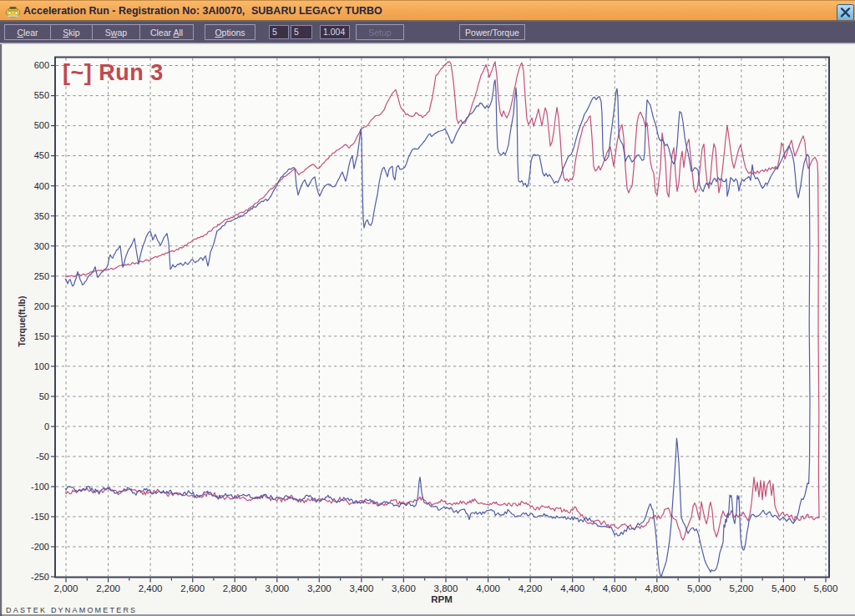 The width and height of the screenshot is (855, 616). I want to click on svg-text: 5,000, so click(700, 588).